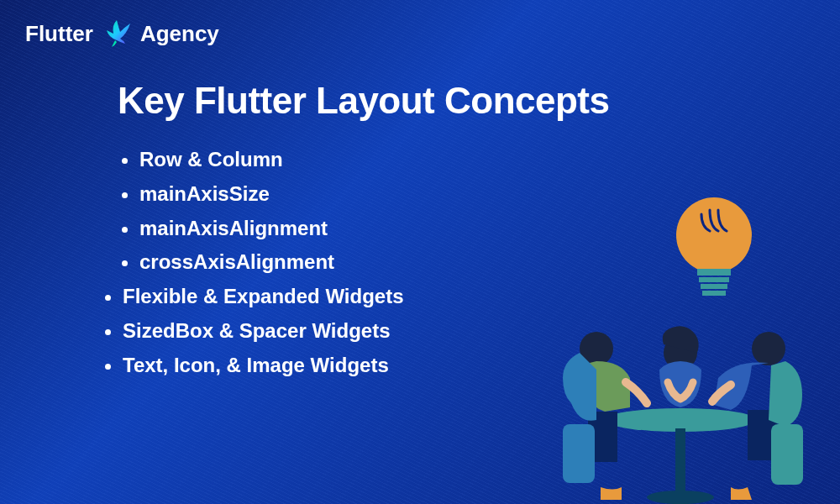 This screenshot has width=840, height=504. I want to click on logo-text-right: Agency, so click(180, 34).